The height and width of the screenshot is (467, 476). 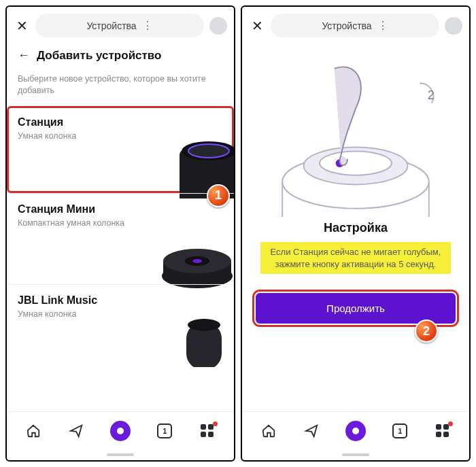 What do you see at coordinates (120, 122) in the screenshot?
I see `device-title: Станция` at bounding box center [120, 122].